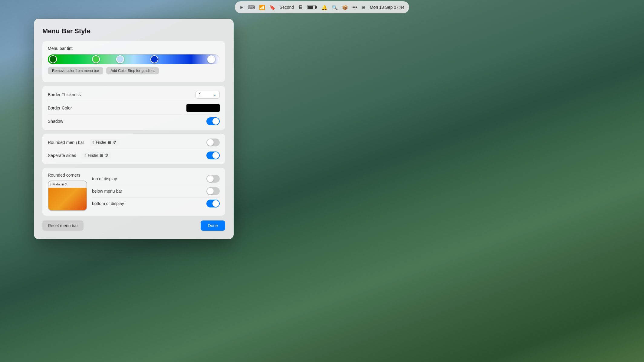 The height and width of the screenshot is (362, 644). What do you see at coordinates (105, 179) in the screenshot?
I see `top-display-label: top of display` at bounding box center [105, 179].